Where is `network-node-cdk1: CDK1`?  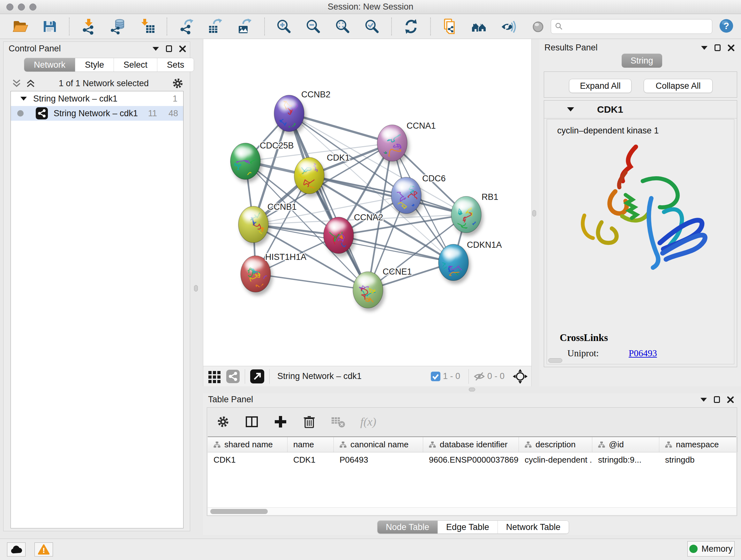 network-node-cdk1: CDK1 is located at coordinates (322, 175).